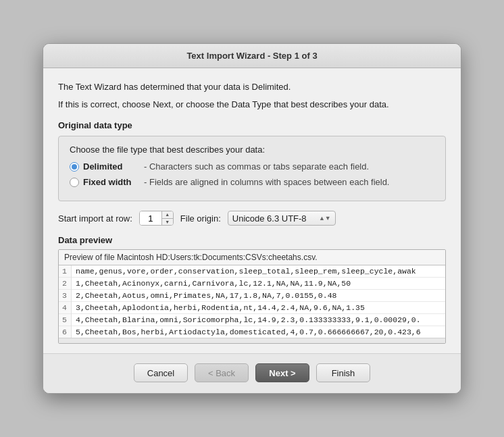 The image size is (504, 437). Describe the element at coordinates (168, 215) in the screenshot. I see `spinbox-up-arrow: ▲` at that location.